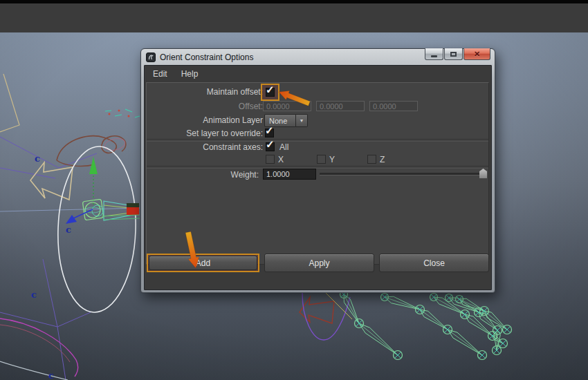  What do you see at coordinates (302, 120) in the screenshot?
I see `chevron-down-icon` at bounding box center [302, 120].